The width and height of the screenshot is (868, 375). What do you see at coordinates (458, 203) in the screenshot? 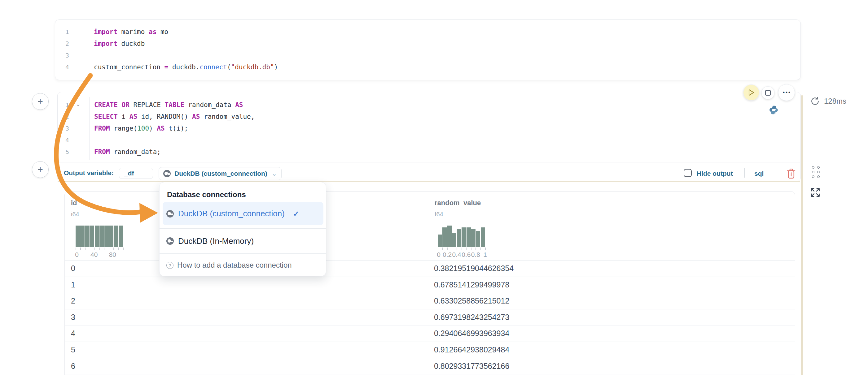
I see `column-header-random-value: random_value` at bounding box center [458, 203].